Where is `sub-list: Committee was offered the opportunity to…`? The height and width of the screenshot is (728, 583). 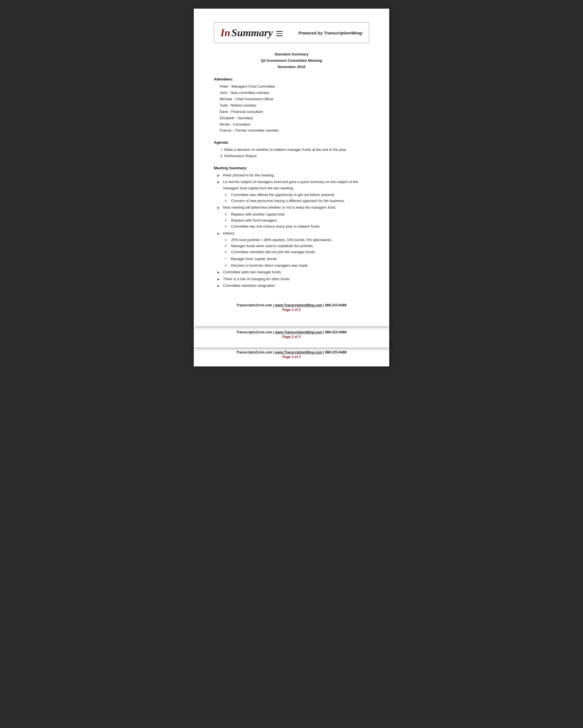 sub-list: Committee was offered the opportunity to… is located at coordinates (293, 198).